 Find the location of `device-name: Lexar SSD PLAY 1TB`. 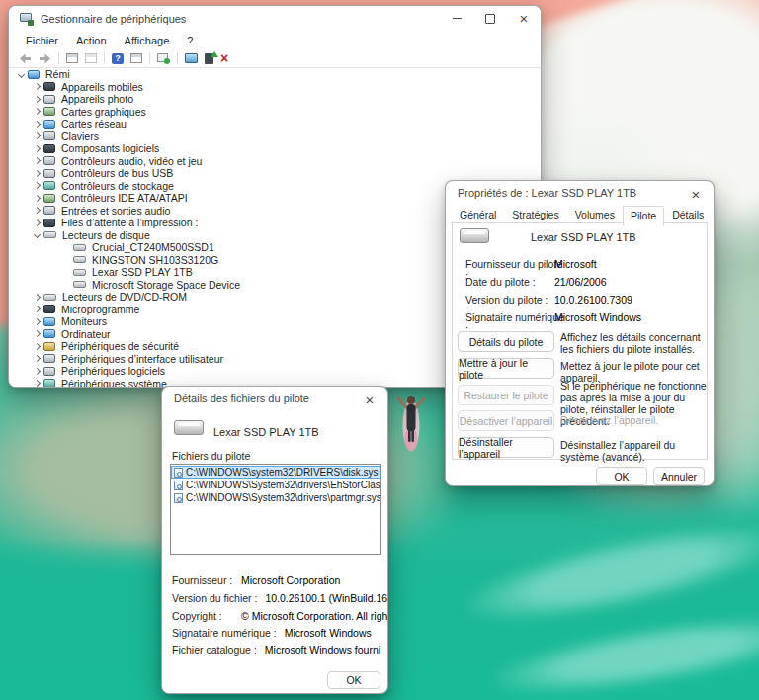

device-name: Lexar SSD PLAY 1TB is located at coordinates (267, 432).